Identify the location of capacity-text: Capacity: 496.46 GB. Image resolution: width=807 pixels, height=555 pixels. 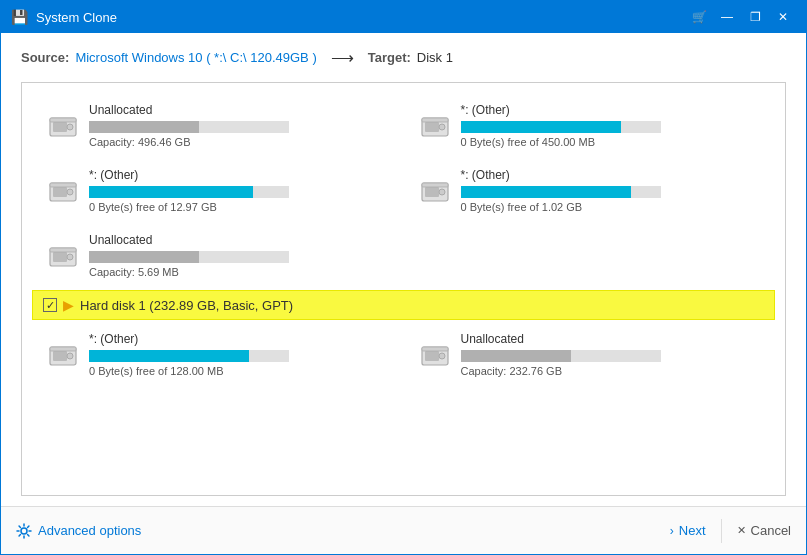
(239, 142).